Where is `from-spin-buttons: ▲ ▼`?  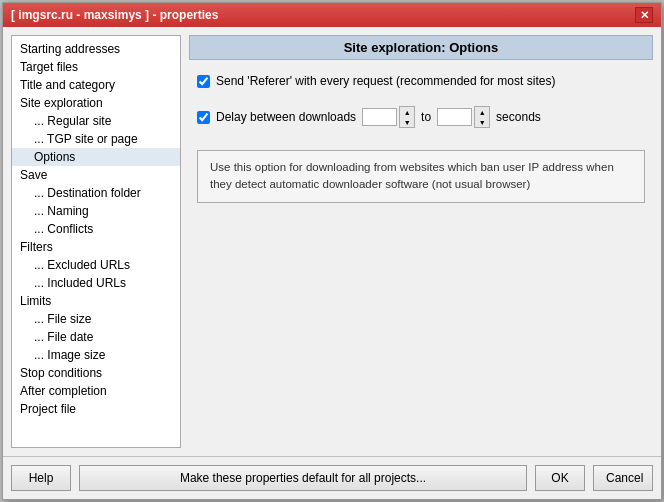
from-spin-buttons: ▲ ▼ is located at coordinates (407, 117).